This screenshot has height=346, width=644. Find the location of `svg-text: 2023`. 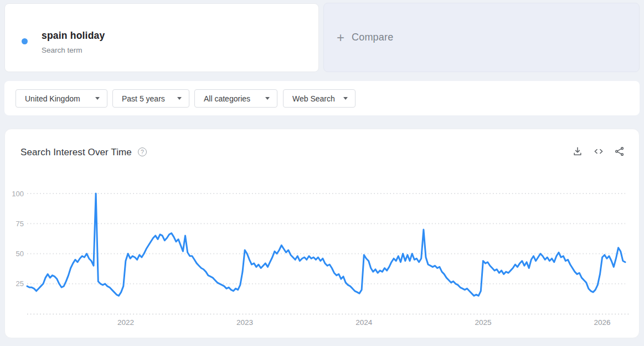

svg-text: 2023 is located at coordinates (245, 323).